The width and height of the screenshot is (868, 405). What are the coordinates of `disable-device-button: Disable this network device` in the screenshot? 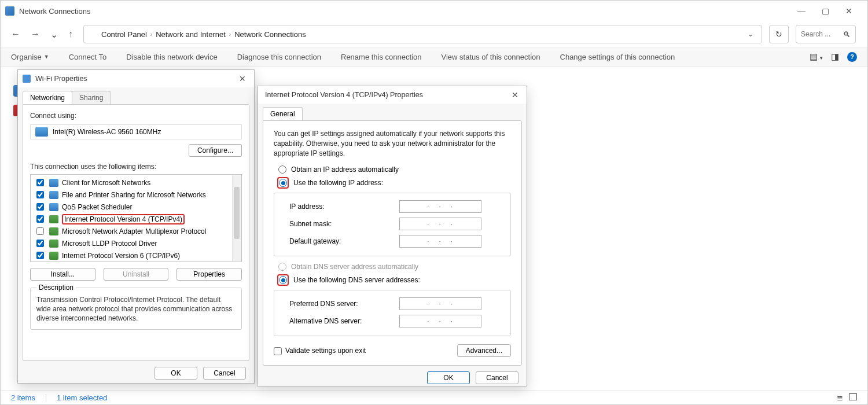 It's located at (172, 57).